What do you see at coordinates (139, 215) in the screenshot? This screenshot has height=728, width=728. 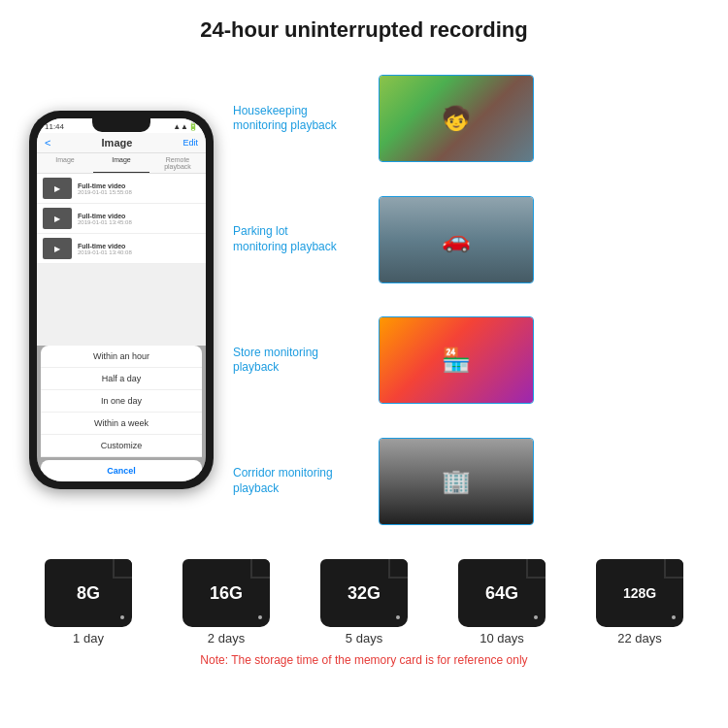 I see `video-title-2: Full-time video` at bounding box center [139, 215].